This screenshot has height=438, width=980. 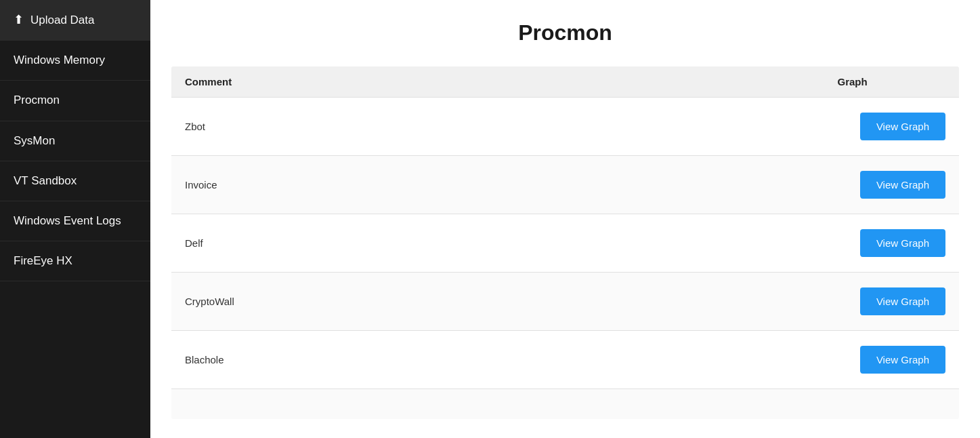 I want to click on table-cell-comment: Blachole, so click(x=498, y=360).